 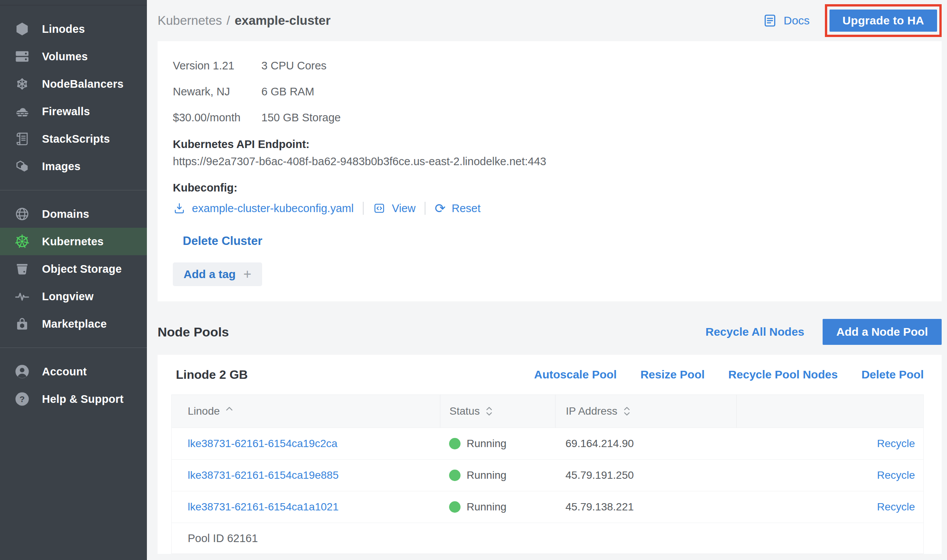 I want to click on linodes-icon, so click(x=22, y=29).